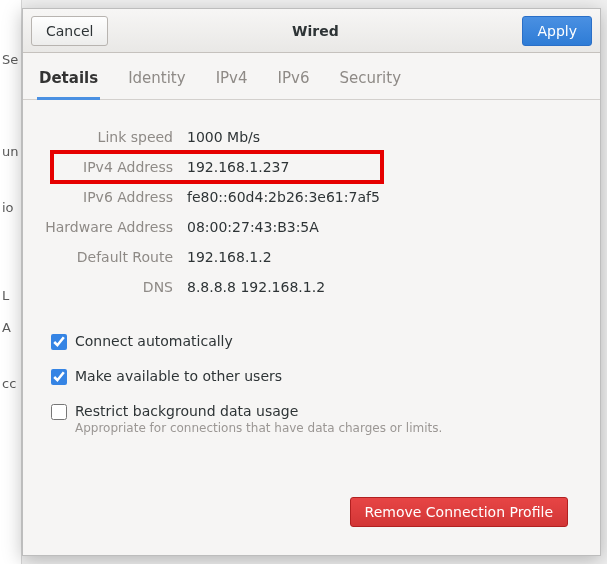 Image resolution: width=607 pixels, height=564 pixels. Describe the element at coordinates (59, 412) in the screenshot. I see `restrict-background-data-checkbox` at that location.